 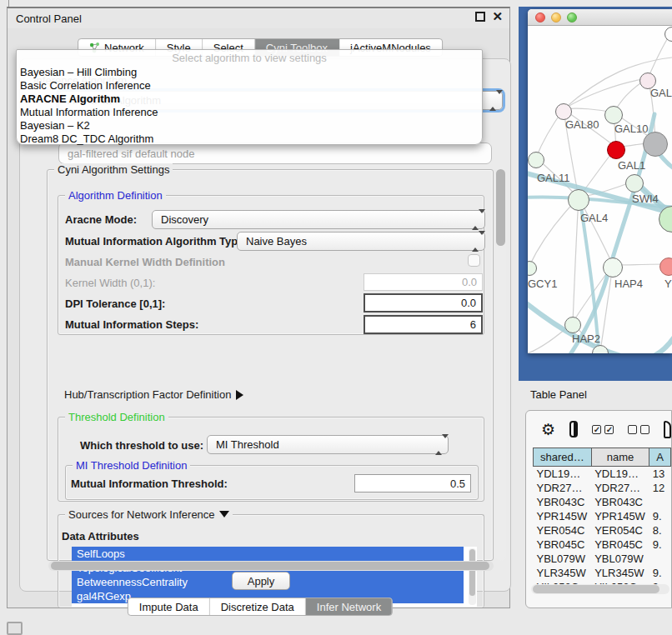 What do you see at coordinates (153, 395) in the screenshot?
I see `hub-definition-toggle: Hub/Transcription Factor Definition` at bounding box center [153, 395].